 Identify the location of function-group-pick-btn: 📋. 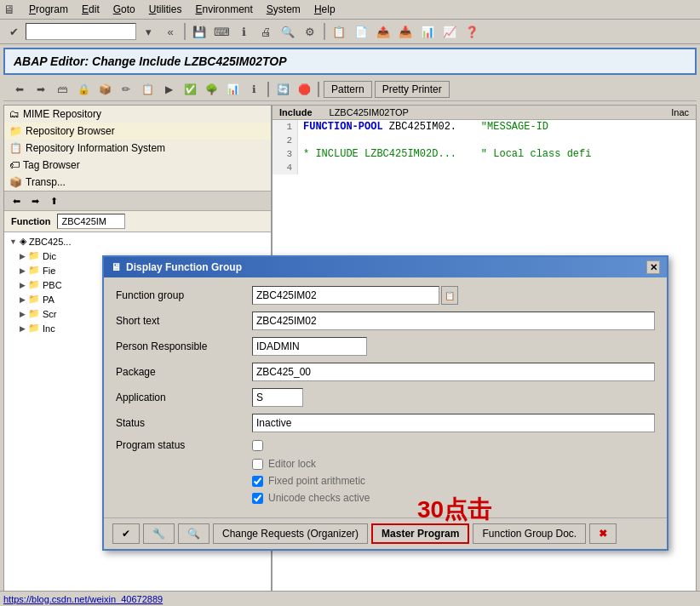
(450, 295).